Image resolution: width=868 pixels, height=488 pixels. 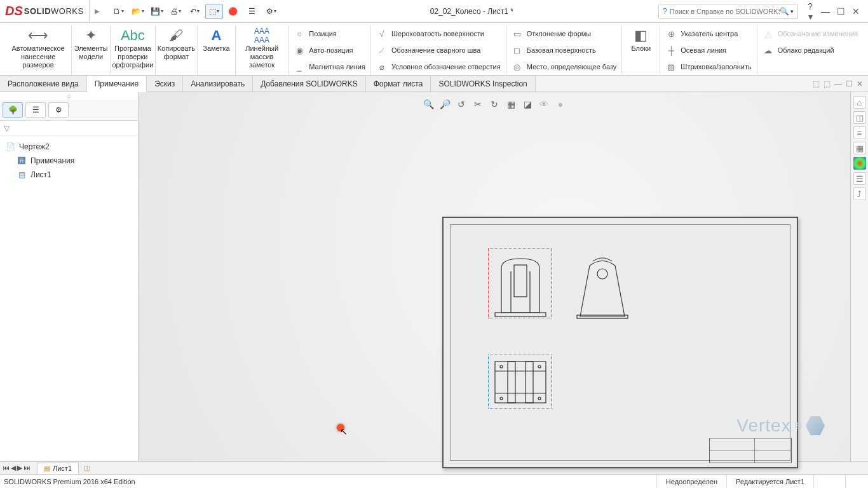 What do you see at coordinates (13, 468) in the screenshot?
I see `prev-sheet-button: ◀` at bounding box center [13, 468].